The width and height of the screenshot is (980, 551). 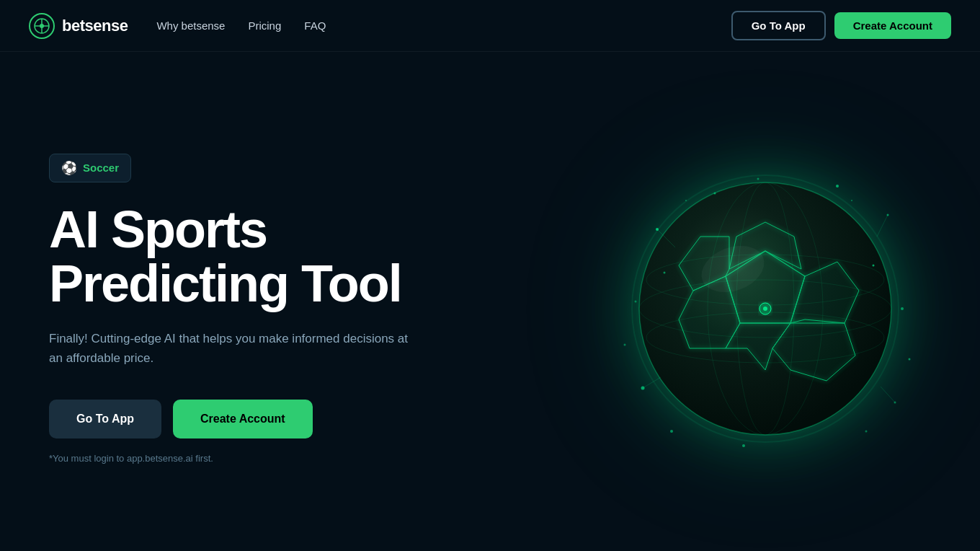 What do you see at coordinates (315, 26) in the screenshot?
I see `nav-item-faq: FAQ` at bounding box center [315, 26].